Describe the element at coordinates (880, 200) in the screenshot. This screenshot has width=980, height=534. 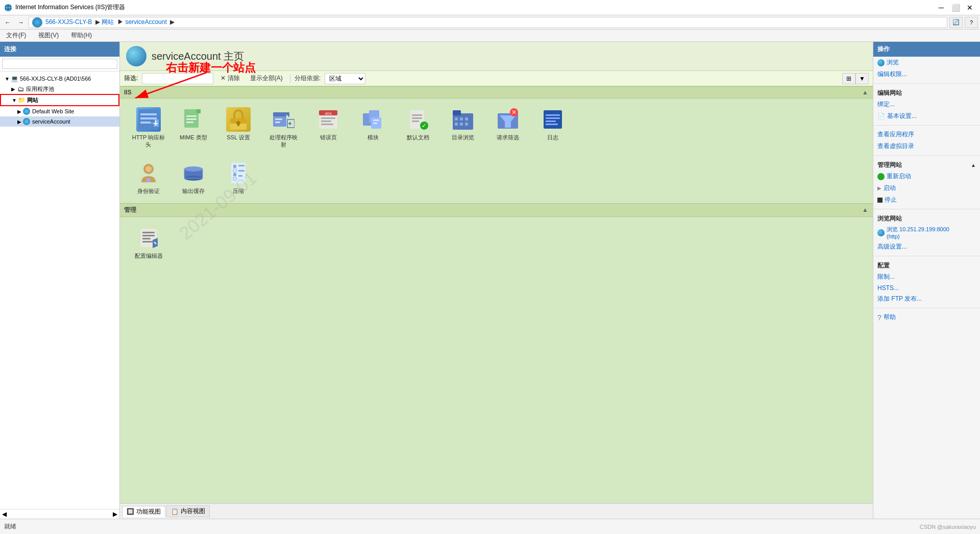
I see `stop-icon` at that location.